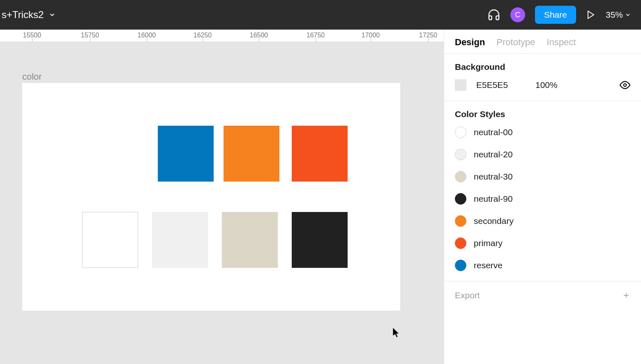 The image size is (641, 364). What do you see at coordinates (542, 199) in the screenshot?
I see `color-styles-list: neutral-00 neutral-20 neutral-30 neutral…` at bounding box center [542, 199].